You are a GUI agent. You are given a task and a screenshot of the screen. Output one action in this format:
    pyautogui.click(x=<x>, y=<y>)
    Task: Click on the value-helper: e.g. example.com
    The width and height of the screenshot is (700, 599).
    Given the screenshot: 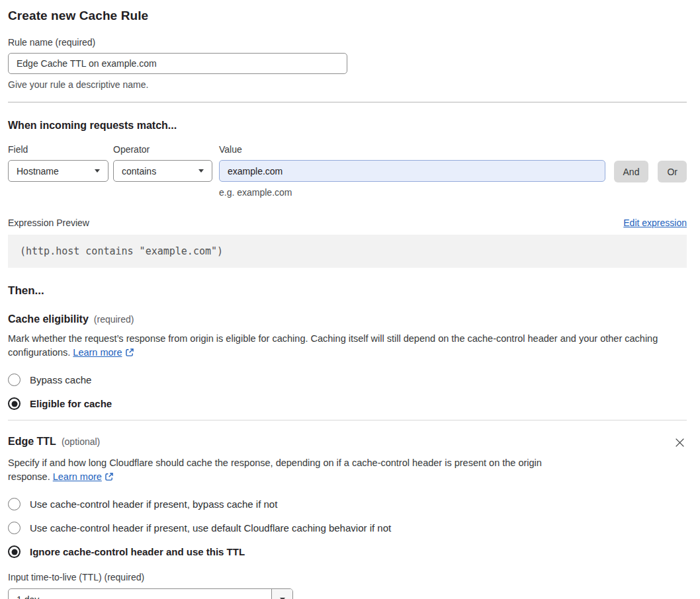 What is the action you would take?
    pyautogui.click(x=412, y=192)
    